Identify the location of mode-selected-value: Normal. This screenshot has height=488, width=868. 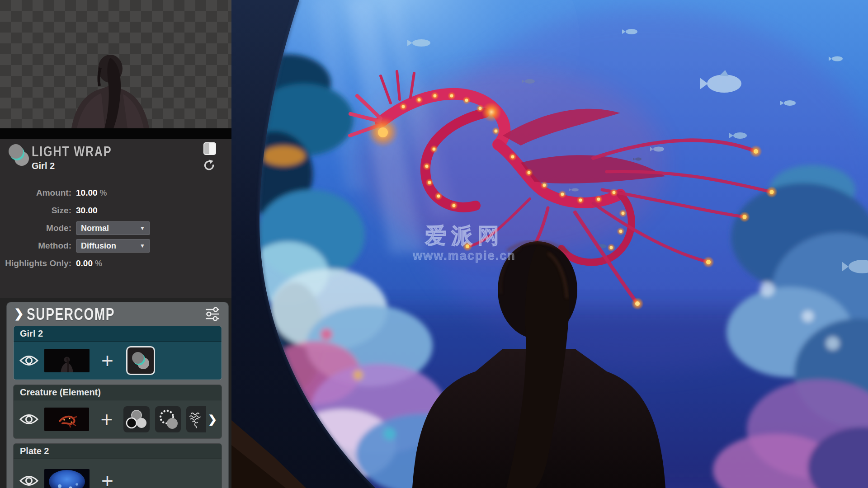
(95, 229).